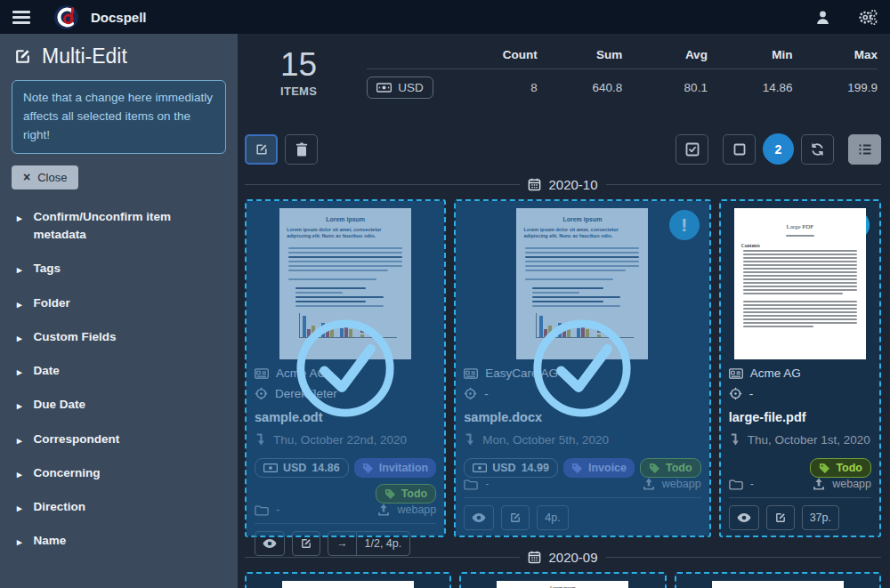  What do you see at coordinates (868, 18) in the screenshot?
I see `cogs-icon` at bounding box center [868, 18].